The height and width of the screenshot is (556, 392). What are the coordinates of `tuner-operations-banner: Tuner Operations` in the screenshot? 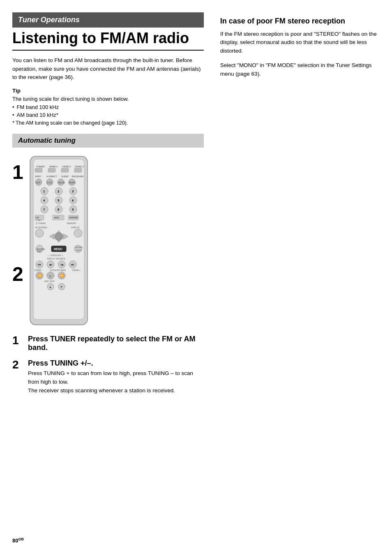 It's located at (108, 20).